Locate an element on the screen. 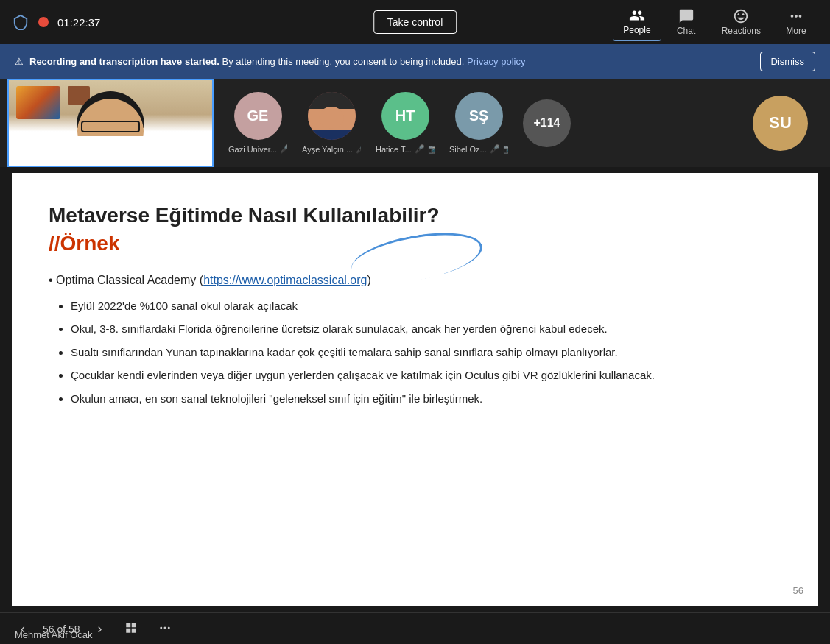 Image resolution: width=830 pixels, height=644 pixels. chat-label: Chat is located at coordinates (686, 31).